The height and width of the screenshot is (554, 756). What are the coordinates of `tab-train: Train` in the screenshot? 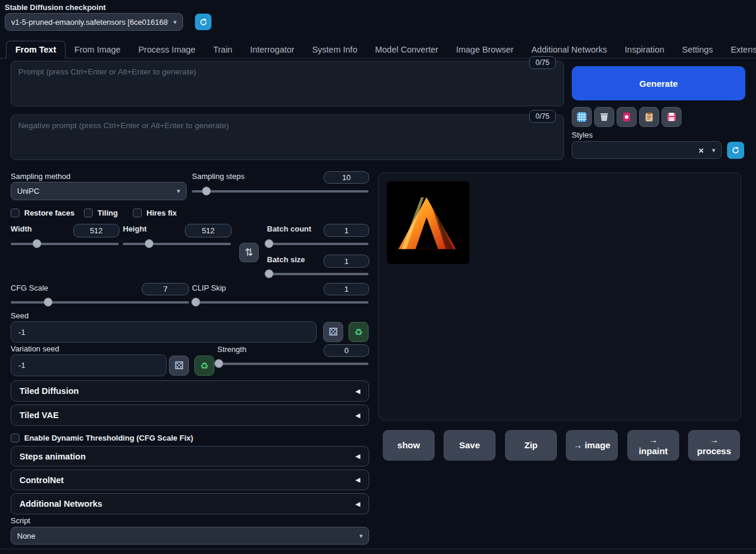 It's located at (223, 50).